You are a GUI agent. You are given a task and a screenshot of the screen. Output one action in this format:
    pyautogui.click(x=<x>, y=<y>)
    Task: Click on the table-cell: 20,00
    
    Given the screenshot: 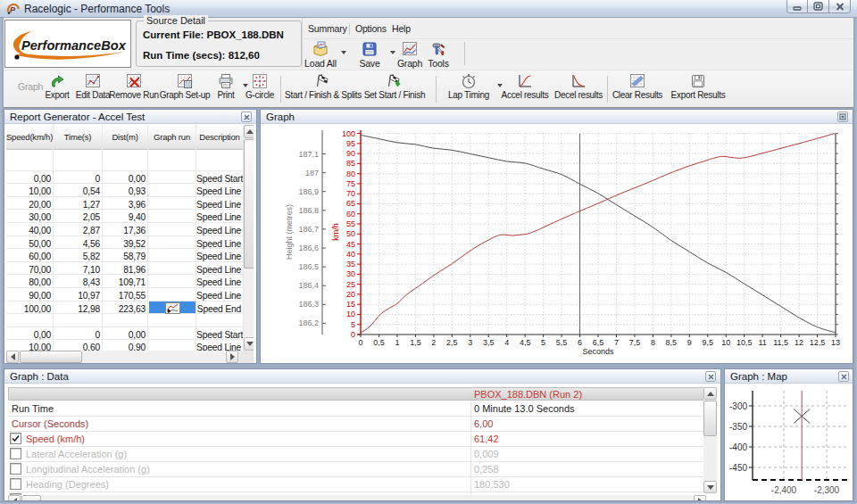 What is the action you would take?
    pyautogui.click(x=30, y=205)
    